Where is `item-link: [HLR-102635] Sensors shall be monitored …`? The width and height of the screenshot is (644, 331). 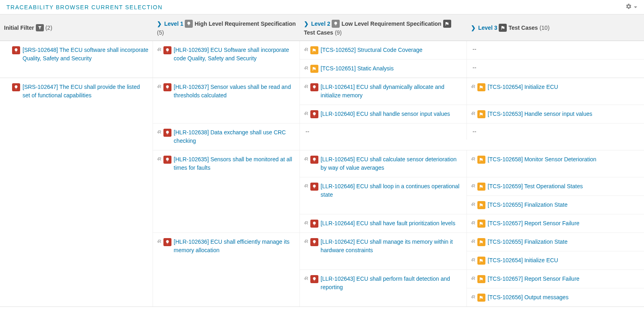
item-link: [HLR-102635] Sensors shall be monitored … is located at coordinates (235, 164).